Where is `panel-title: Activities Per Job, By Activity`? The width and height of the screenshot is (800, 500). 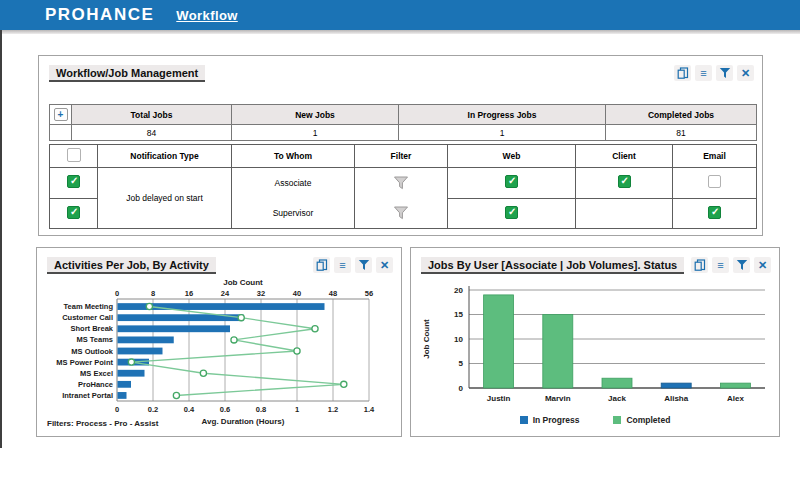 panel-title: Activities Per Job, By Activity is located at coordinates (132, 266).